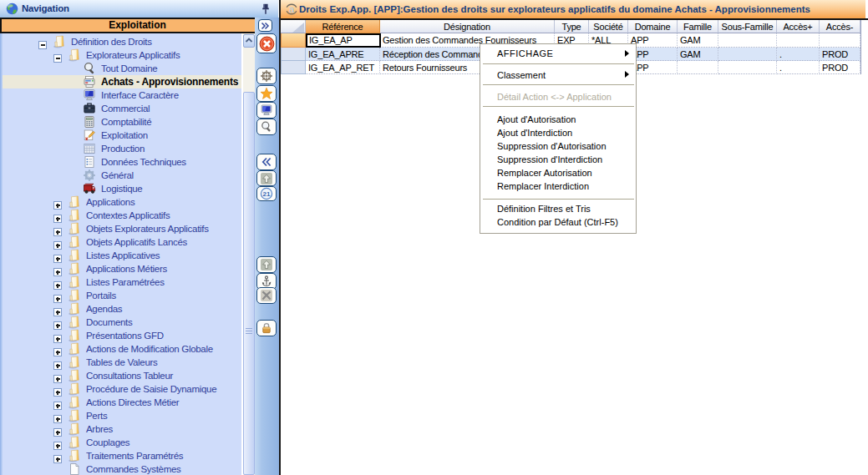 The width and height of the screenshot is (868, 475). I want to click on svg-text: a, so click(292, 9).